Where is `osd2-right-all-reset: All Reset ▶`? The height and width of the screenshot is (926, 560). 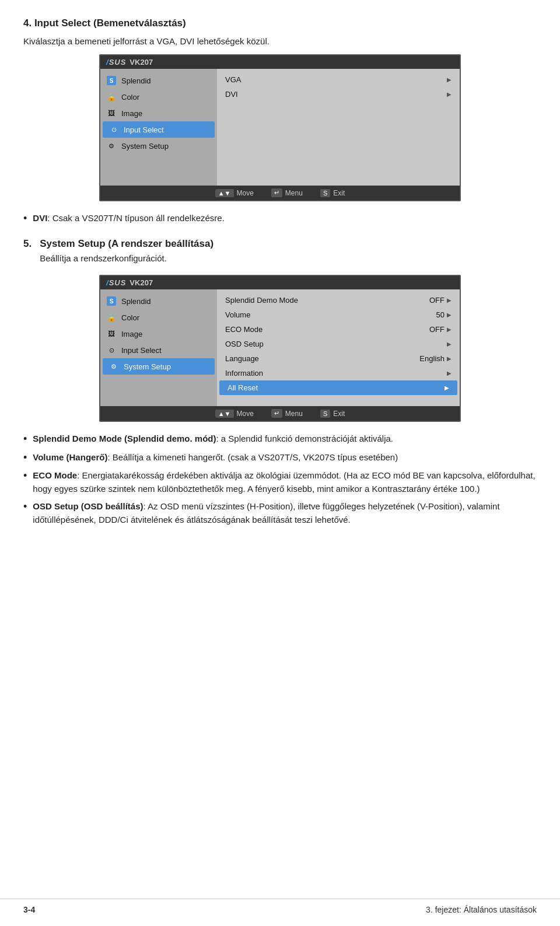 osd2-right-all-reset: All Reset ▶ is located at coordinates (338, 387).